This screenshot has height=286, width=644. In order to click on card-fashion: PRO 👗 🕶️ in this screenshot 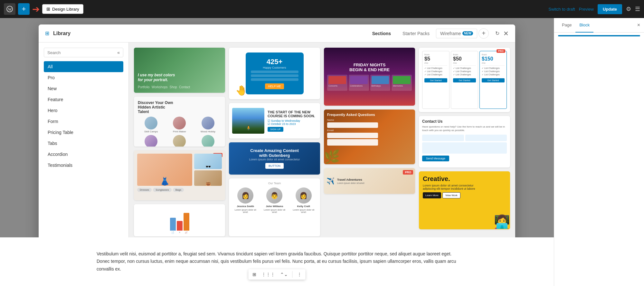, I will do `click(180, 175)`.